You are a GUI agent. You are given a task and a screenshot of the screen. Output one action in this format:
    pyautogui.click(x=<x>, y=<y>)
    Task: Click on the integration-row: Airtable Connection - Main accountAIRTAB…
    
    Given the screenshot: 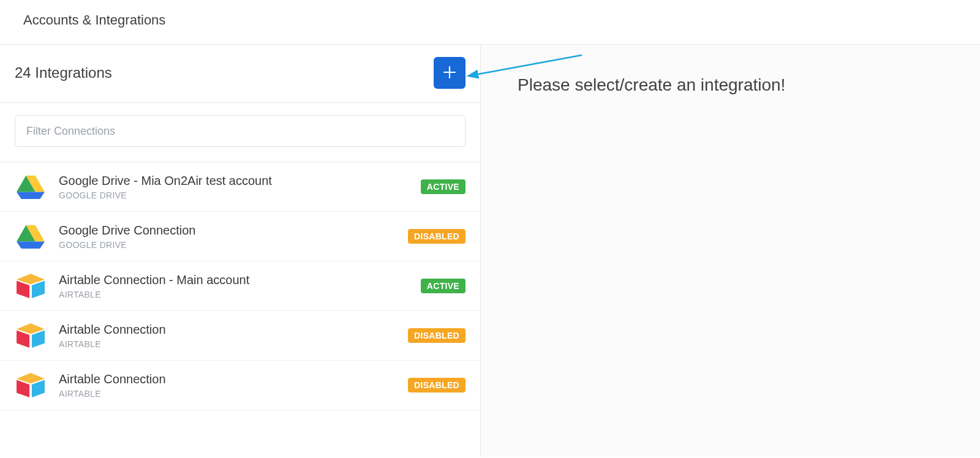 What is the action you would take?
    pyautogui.click(x=240, y=287)
    